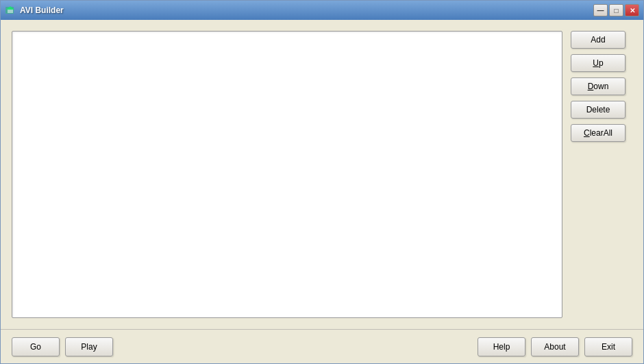 The width and height of the screenshot is (644, 364). What do you see at coordinates (600, 10) in the screenshot?
I see `minimize-button: —` at bounding box center [600, 10].